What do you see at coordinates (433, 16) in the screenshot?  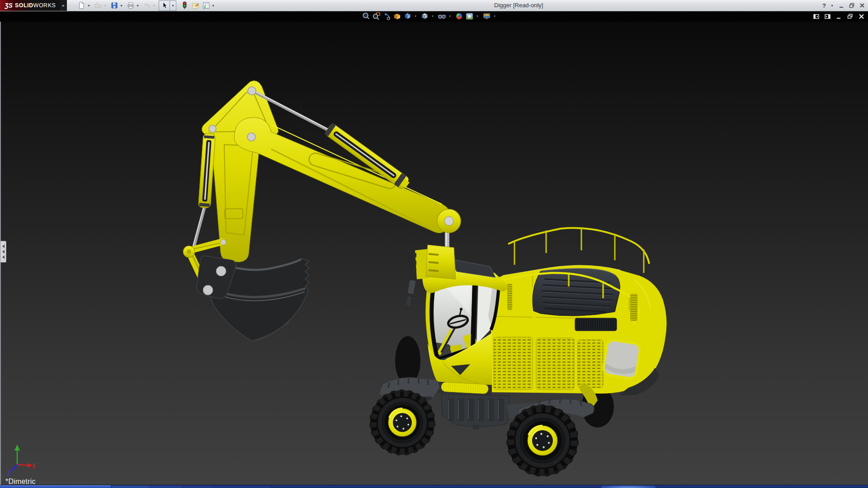 I see `display-style-dropdown: ▾` at bounding box center [433, 16].